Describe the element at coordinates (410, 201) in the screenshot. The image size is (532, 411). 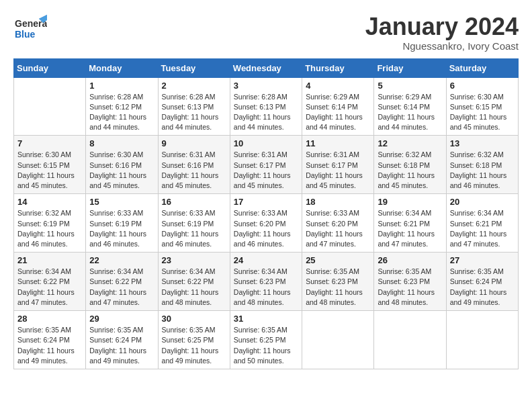
I see `day-number: 19` at that location.